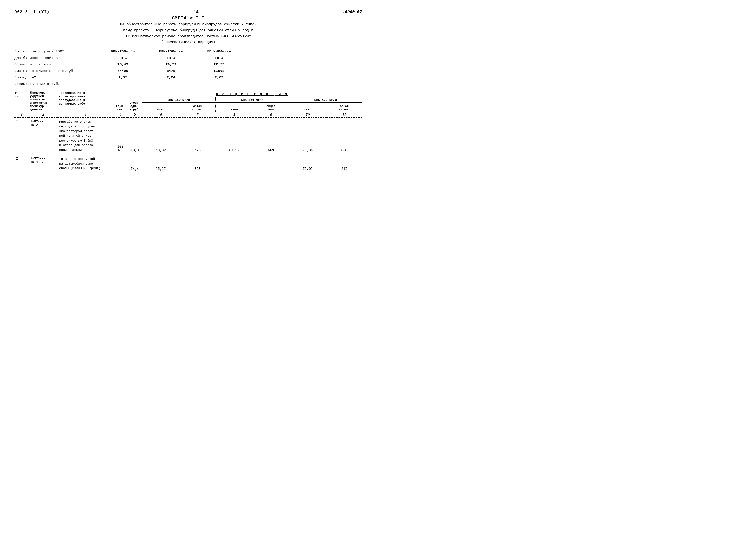 The image size is (753, 560). What do you see at coordinates (120, 115) in the screenshot?
I see `col-num-4: 4` at bounding box center [120, 115].